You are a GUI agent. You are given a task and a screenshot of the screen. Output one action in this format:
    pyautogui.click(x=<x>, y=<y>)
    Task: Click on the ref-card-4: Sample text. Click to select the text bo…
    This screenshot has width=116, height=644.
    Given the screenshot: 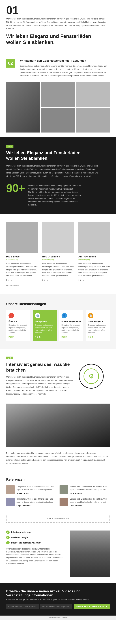 What is the action you would take?
    pyautogui.click(x=84, y=502)
    